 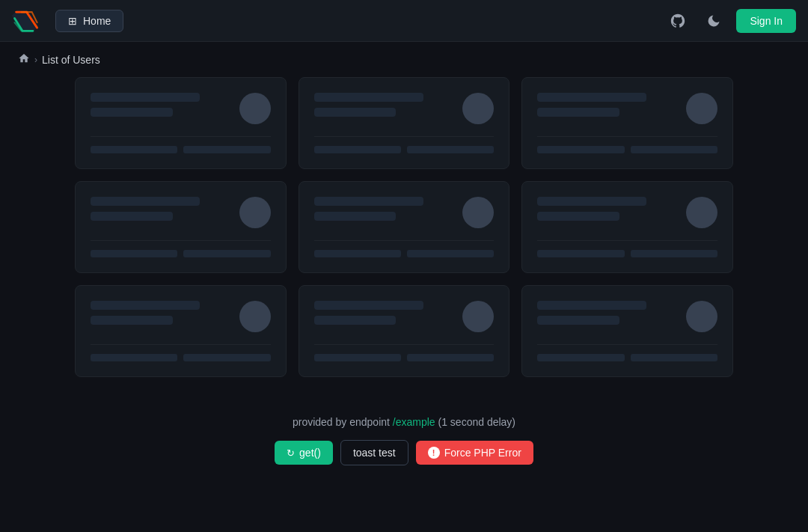 I want to click on toast-button-label: toast test, so click(x=374, y=453).